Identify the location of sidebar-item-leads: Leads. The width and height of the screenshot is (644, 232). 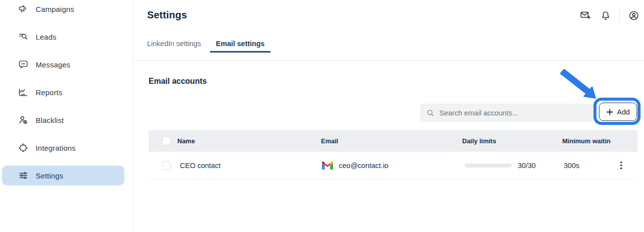
(63, 37).